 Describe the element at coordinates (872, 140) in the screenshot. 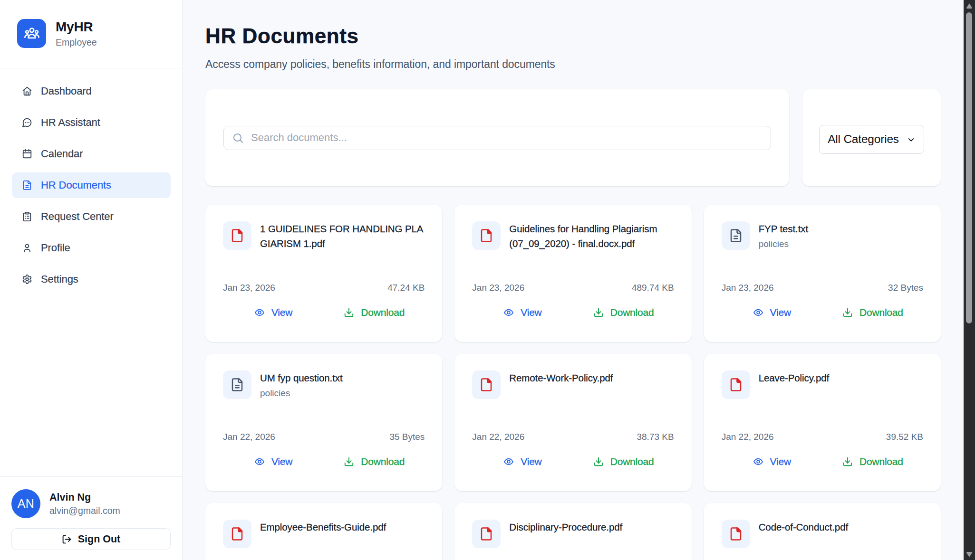

I see `category-select: All Categories` at that location.